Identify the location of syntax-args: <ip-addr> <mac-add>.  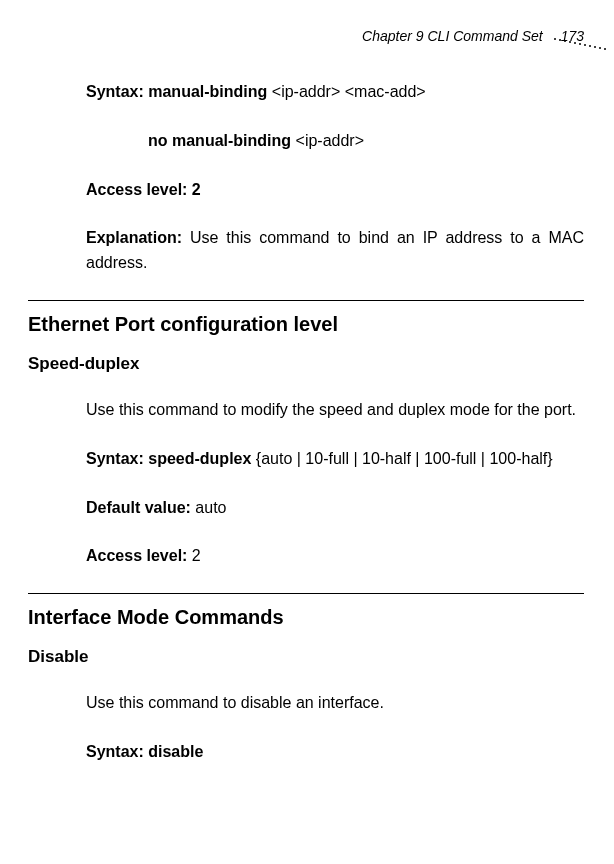
(346, 92).